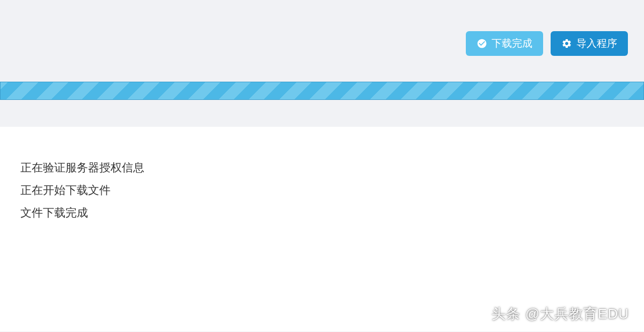 The height and width of the screenshot is (332, 644). What do you see at coordinates (512, 44) in the screenshot?
I see `download-complete-label: 下载完成` at bounding box center [512, 44].